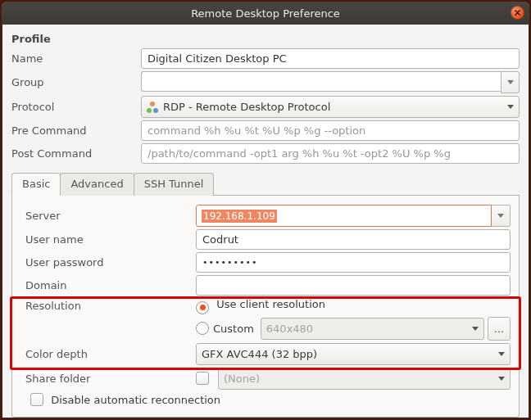 This screenshot has height=420, width=531. I want to click on disable-reconnect-checkbox, so click(37, 400).